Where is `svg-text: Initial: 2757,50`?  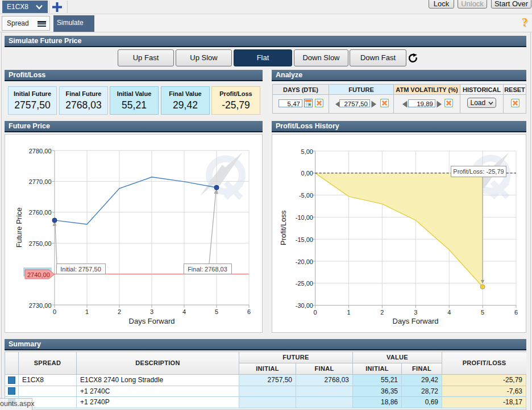
svg-text: Initial: 2757,50 is located at coordinates (81, 269).